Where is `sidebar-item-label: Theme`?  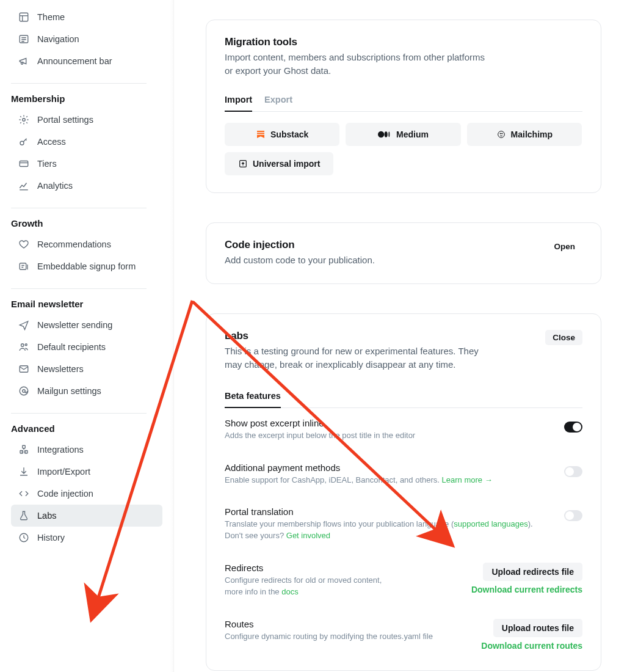 sidebar-item-label: Theme is located at coordinates (51, 17).